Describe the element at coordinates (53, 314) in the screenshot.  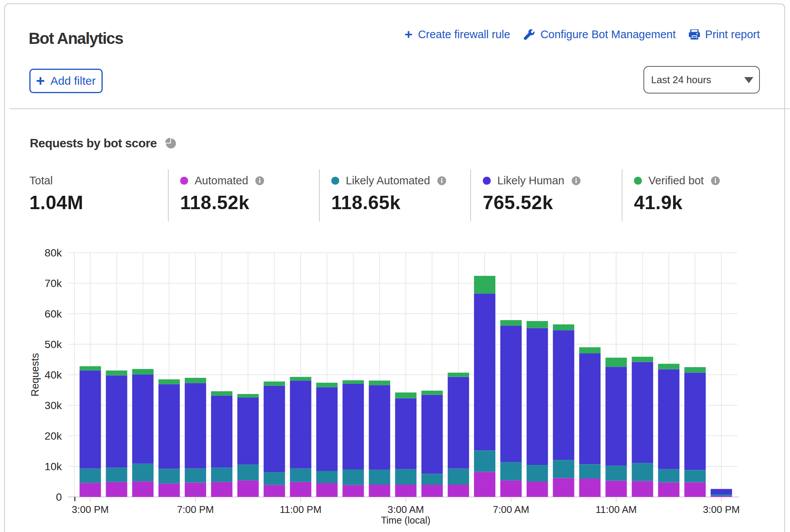
I see `svg-text: 60k` at that location.